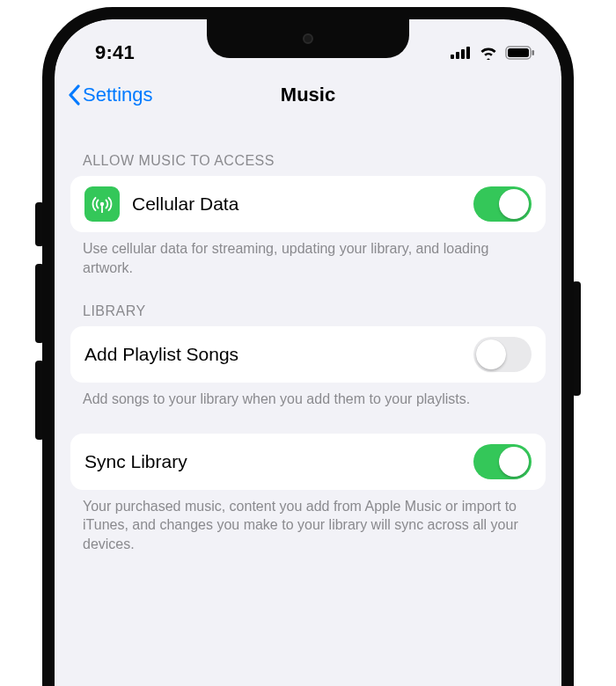  Describe the element at coordinates (308, 396) in the screenshot. I see `add-playlist-songs-footer: Add songs to your library when you add t…` at that location.